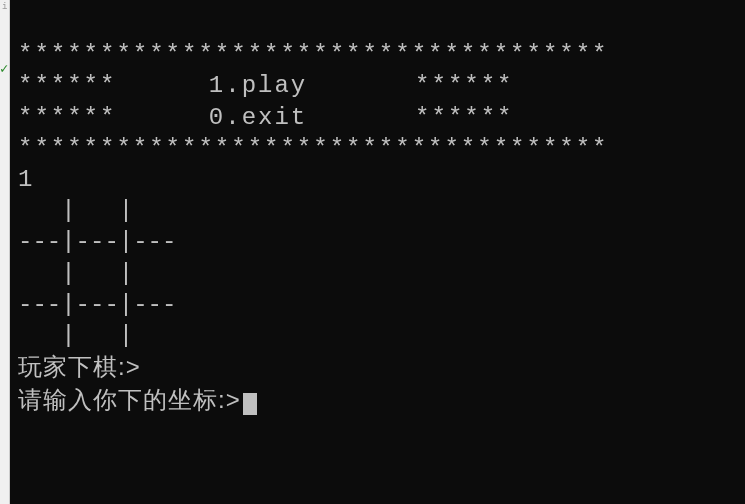 This screenshot has width=745, height=504. Describe the element at coordinates (130, 400) in the screenshot. I see `prompt-enter-coord: 请输入你下的坐标:>` at that location.